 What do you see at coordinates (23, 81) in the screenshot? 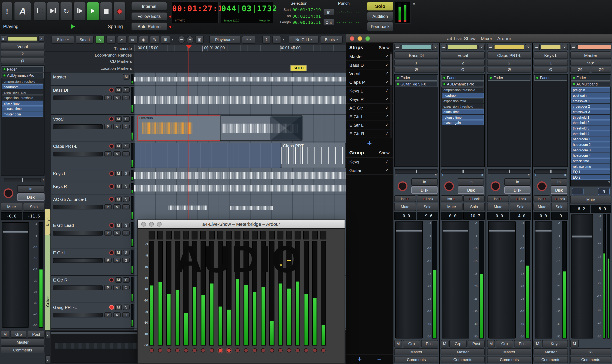
I see `plugin-control: ompression threshold` at bounding box center [23, 81].